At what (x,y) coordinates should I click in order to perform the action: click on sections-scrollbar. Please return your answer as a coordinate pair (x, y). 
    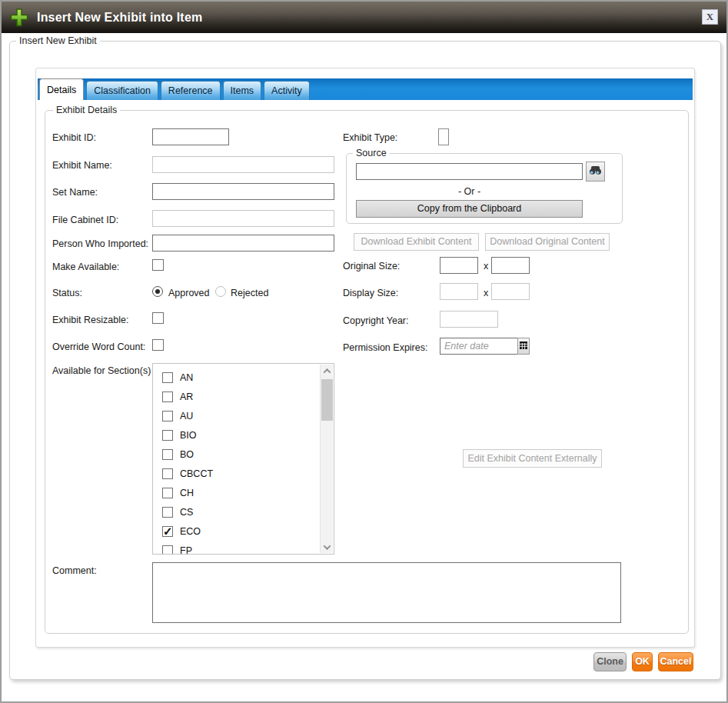
    Looking at the image, I should click on (326, 458).